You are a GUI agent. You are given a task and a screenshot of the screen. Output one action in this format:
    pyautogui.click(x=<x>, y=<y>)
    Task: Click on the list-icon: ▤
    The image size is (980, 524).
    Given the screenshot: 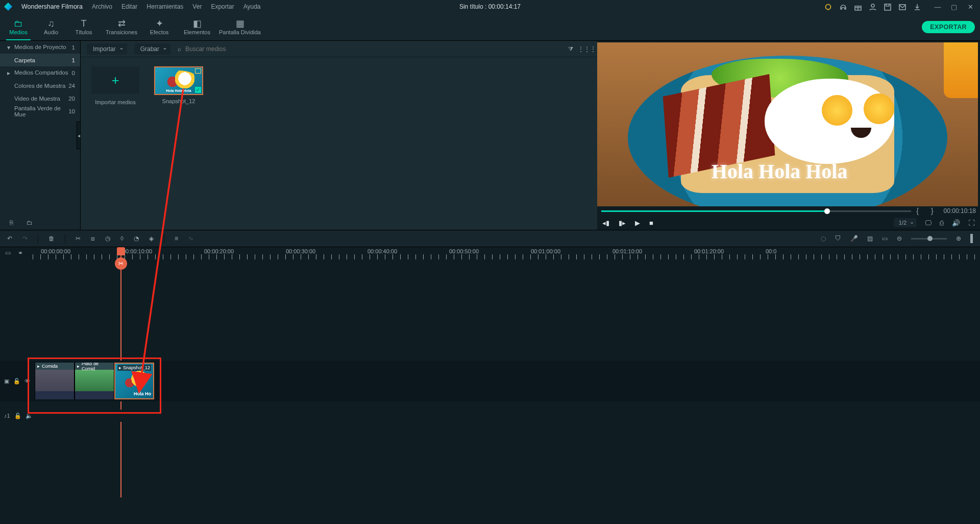 What is the action you would take?
    pyautogui.click(x=870, y=239)
    